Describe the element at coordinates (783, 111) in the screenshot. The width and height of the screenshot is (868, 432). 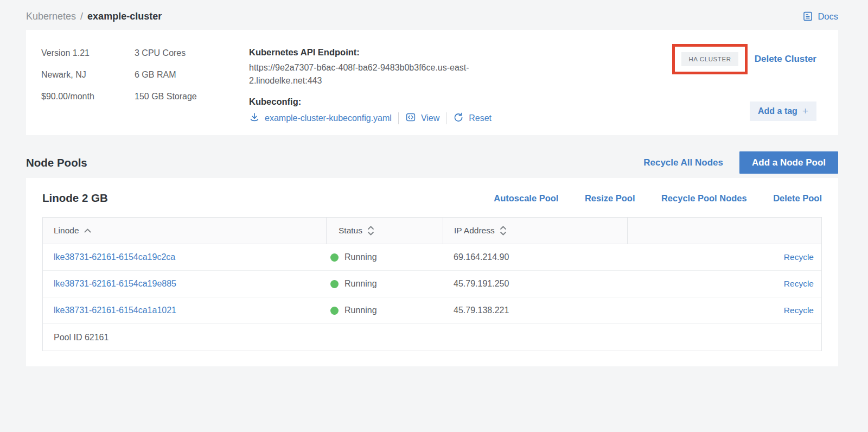
I see `add-tag-button: Add a tag +` at that location.